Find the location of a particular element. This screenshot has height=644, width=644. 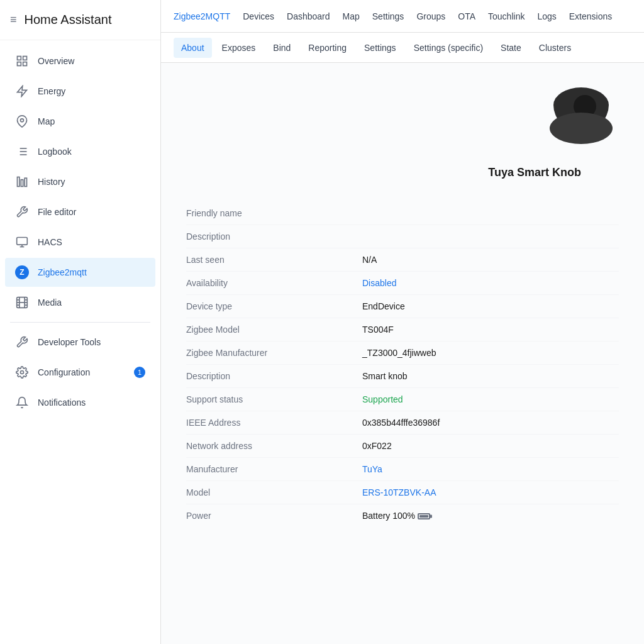

sidebar-item-overview: Overview is located at coordinates (80, 61).